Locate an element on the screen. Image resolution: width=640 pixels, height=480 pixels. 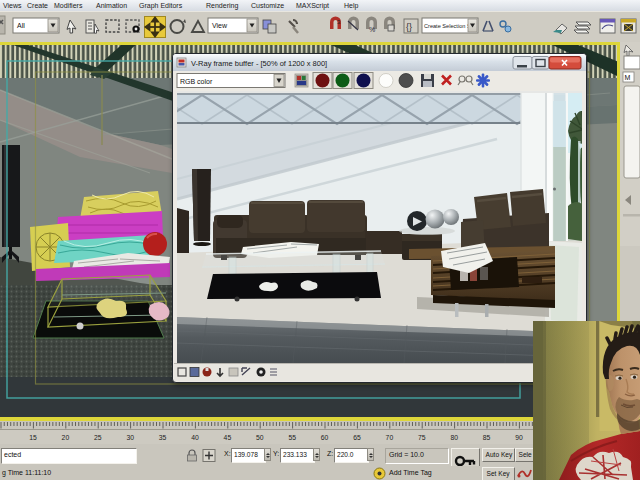
svg-text: 60 is located at coordinates (325, 438).